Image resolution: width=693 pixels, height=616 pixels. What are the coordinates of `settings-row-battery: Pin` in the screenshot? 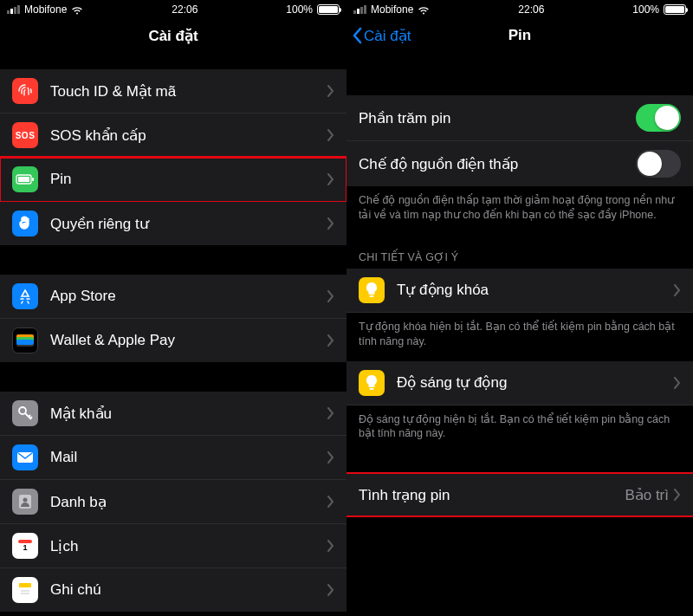 It's located at (173, 180).